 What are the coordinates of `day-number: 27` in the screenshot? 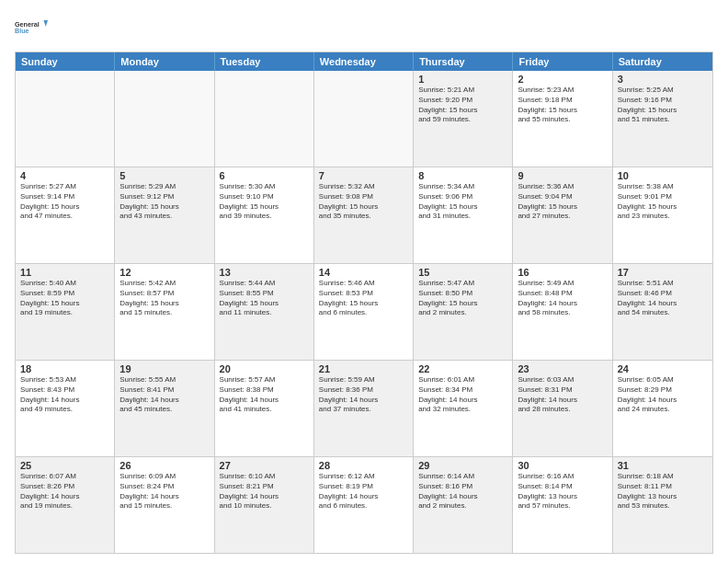 It's located at (265, 465).